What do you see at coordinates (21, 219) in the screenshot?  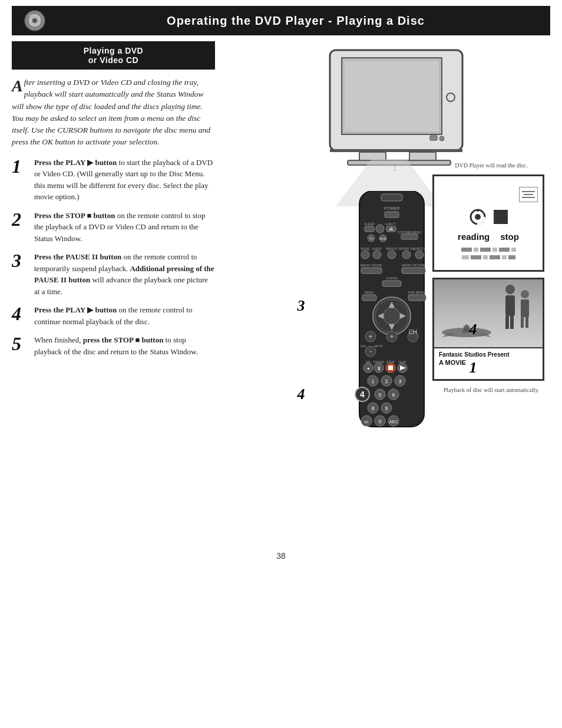 I see `step-2-number: 2` at bounding box center [21, 219].